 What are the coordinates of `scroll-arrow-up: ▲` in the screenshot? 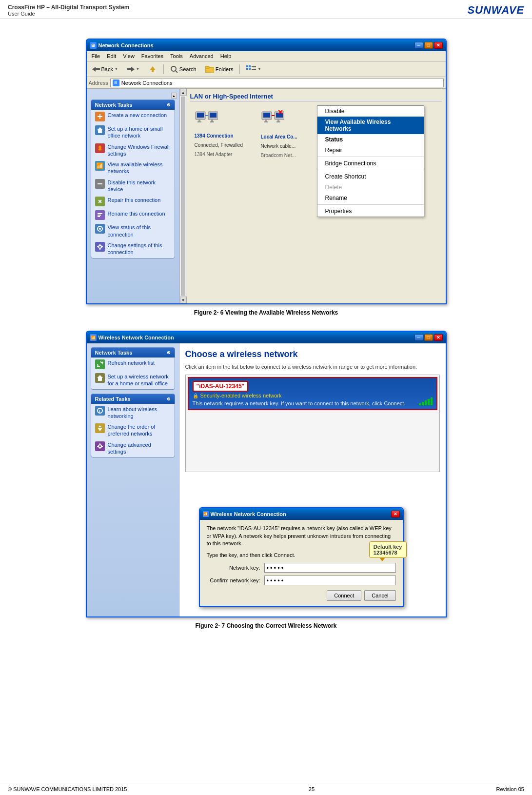 It's located at (183, 92).